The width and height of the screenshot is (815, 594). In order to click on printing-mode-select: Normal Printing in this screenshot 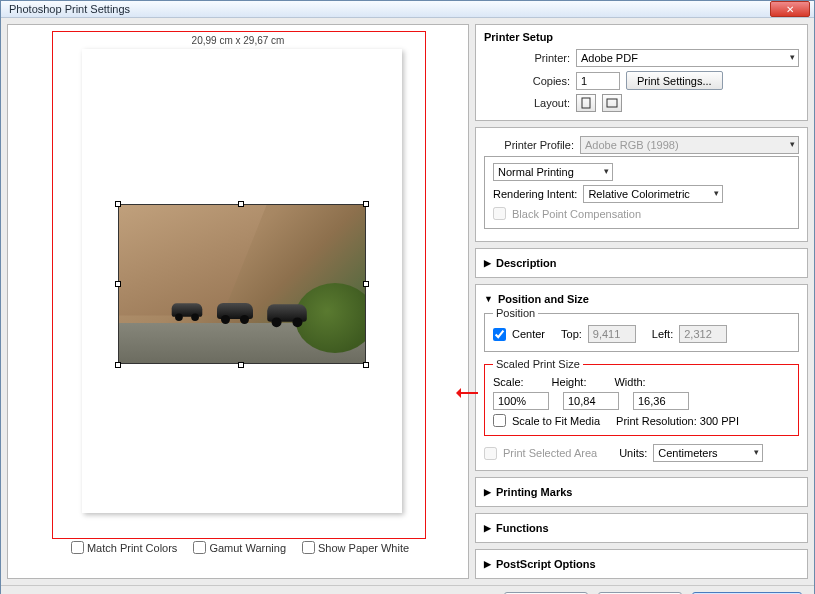, I will do `click(553, 172)`.